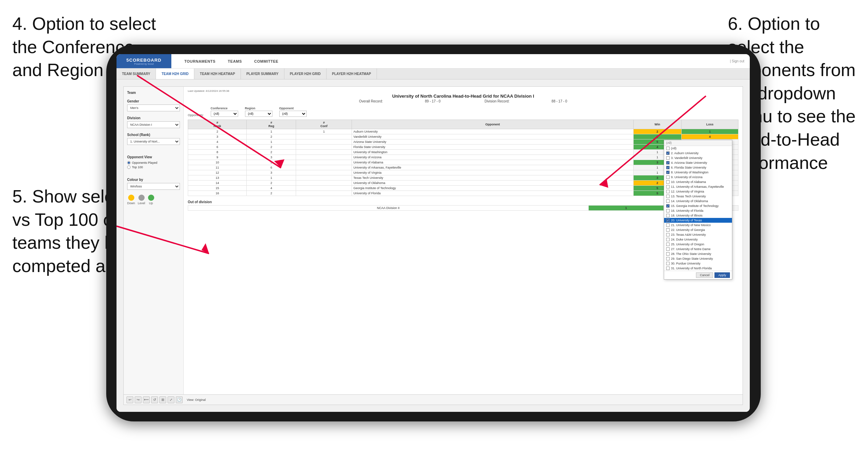 The width and height of the screenshot is (868, 467). I want to click on dropdown-item: 25. University of Oregon, so click(698, 244).